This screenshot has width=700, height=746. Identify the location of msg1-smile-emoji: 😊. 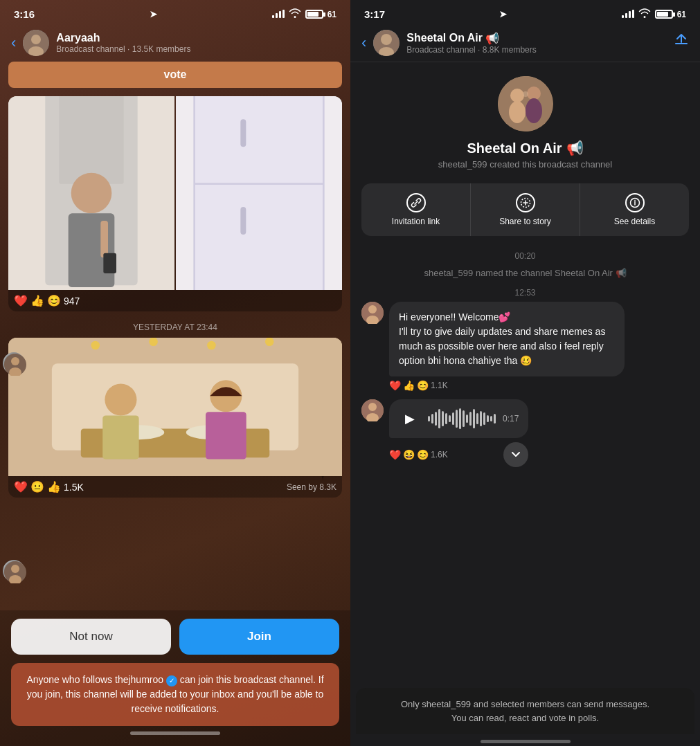
(422, 385).